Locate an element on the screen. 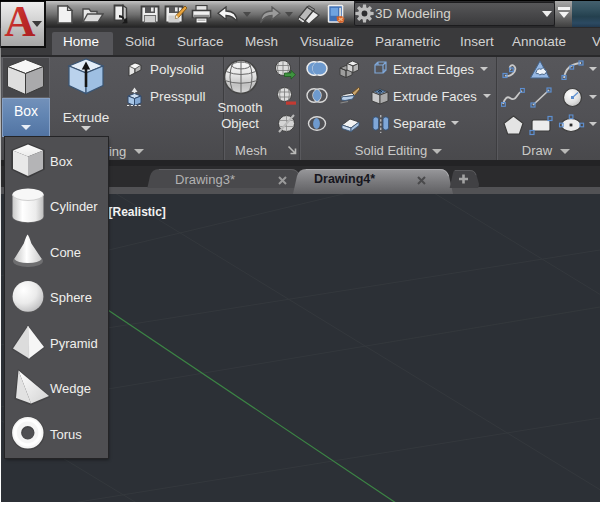  svg-text: A is located at coordinates (20, 21).